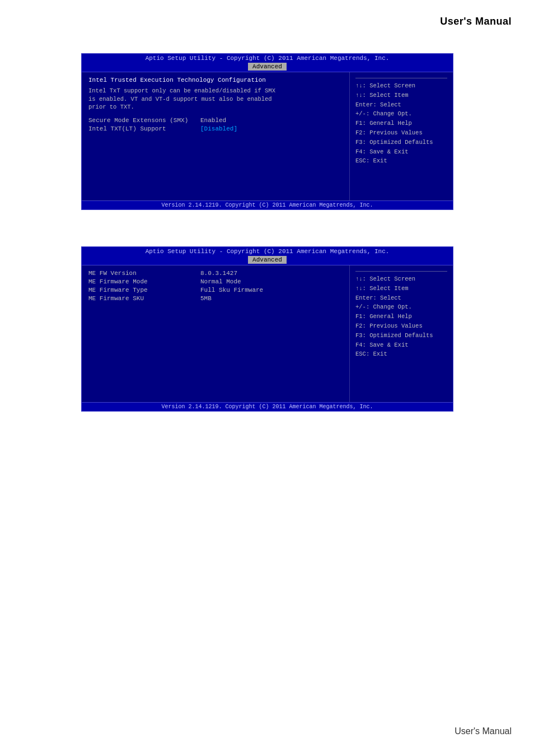 The height and width of the screenshot is (756, 534). Describe the element at coordinates (232, 290) in the screenshot. I see `fw-type-value: Full Sku Firmware` at that location.